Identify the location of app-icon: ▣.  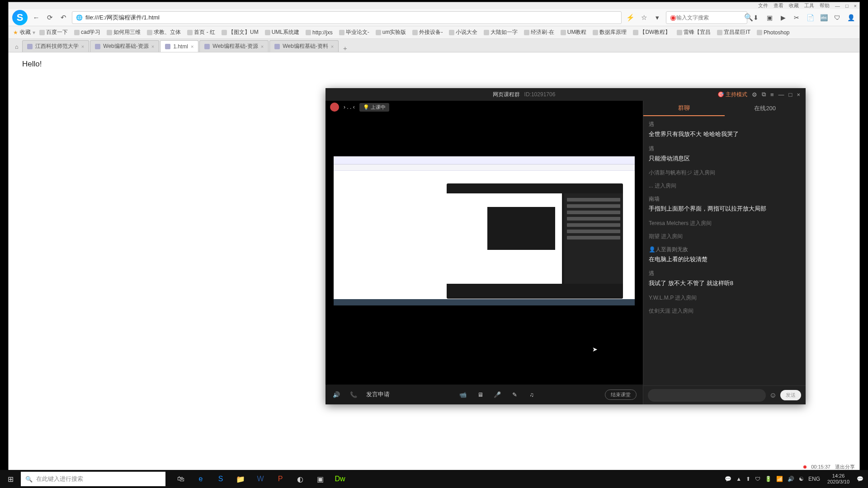
(320, 479).